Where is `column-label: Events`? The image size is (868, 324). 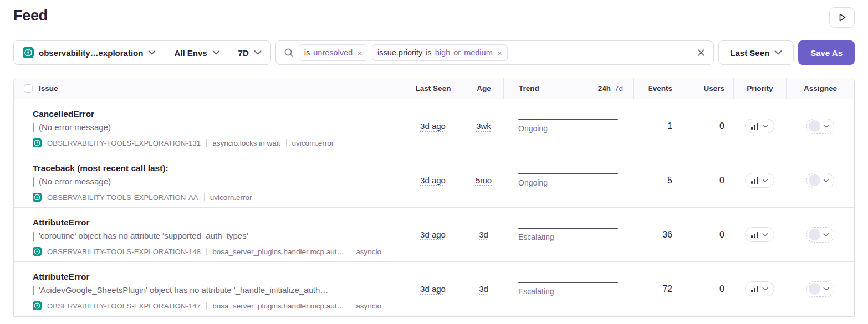
column-label: Events is located at coordinates (660, 89).